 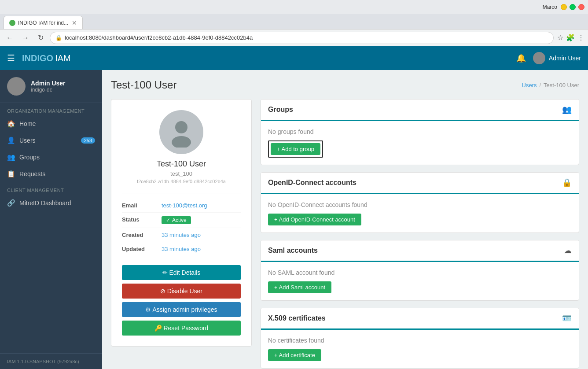 I want to click on close-btn, so click(x=581, y=7).